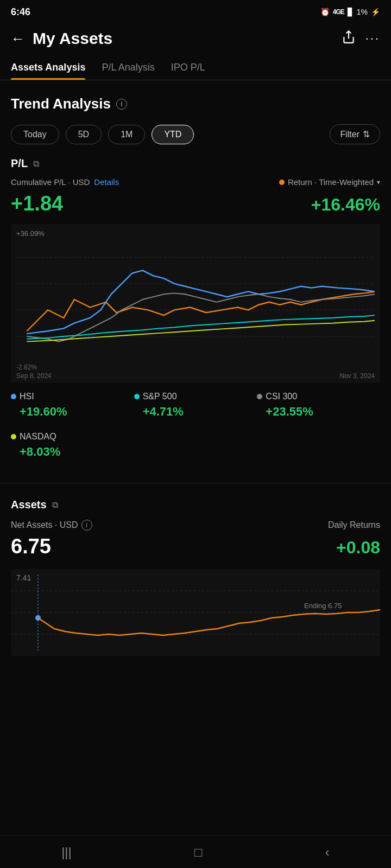 The width and height of the screenshot is (391, 868). I want to click on daily-returns-value: +0.08, so click(358, 548).